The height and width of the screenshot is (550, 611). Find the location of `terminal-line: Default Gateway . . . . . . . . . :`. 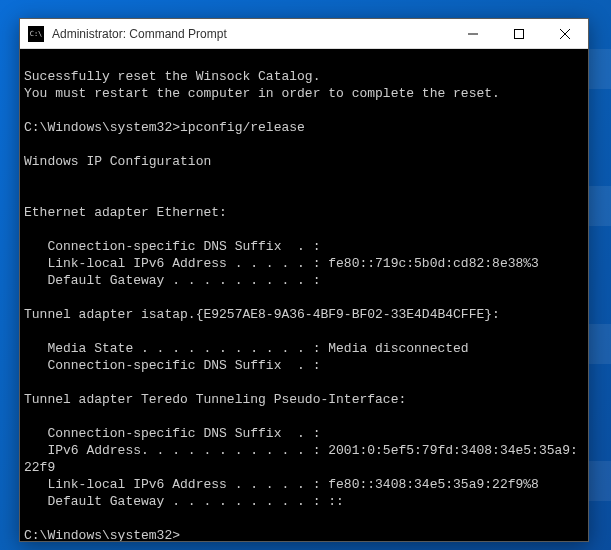

terminal-line: Default Gateway . . . . . . . . . : is located at coordinates (304, 280).